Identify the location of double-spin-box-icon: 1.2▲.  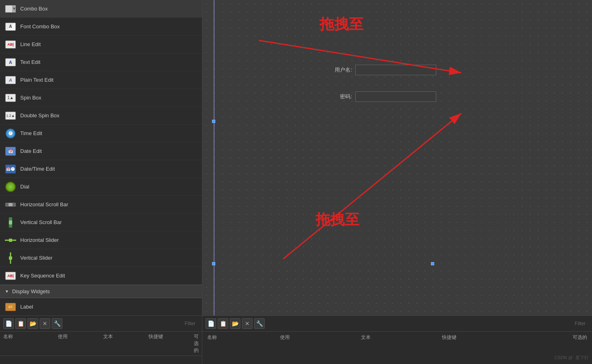
(11, 116).